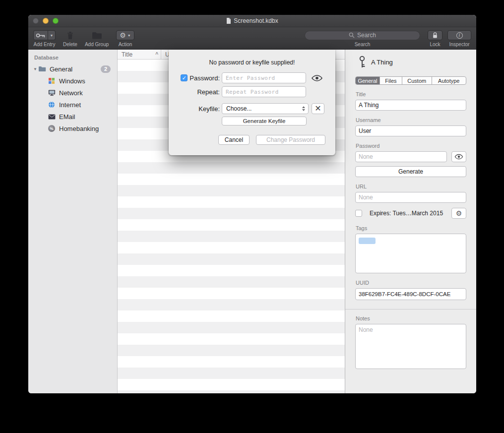  I want to click on folder-plus-icon, so click(97, 36).